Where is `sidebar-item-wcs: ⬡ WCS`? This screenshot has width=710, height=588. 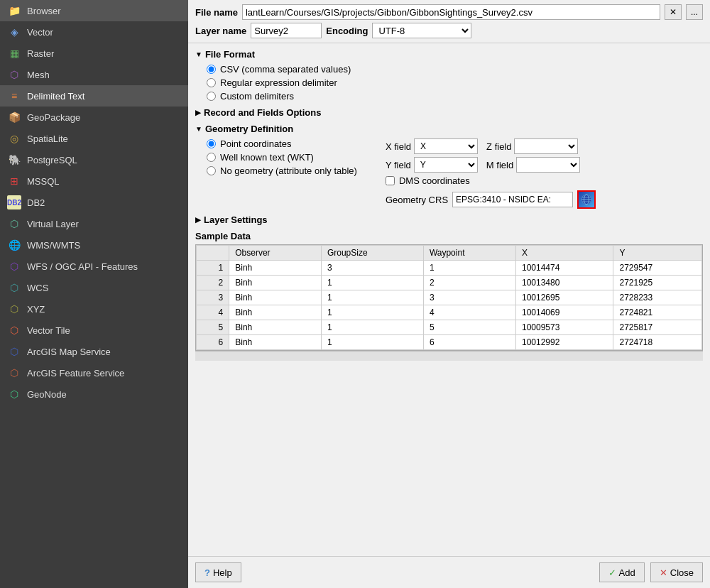
sidebar-item-wcs: ⬡ WCS is located at coordinates (94, 288).